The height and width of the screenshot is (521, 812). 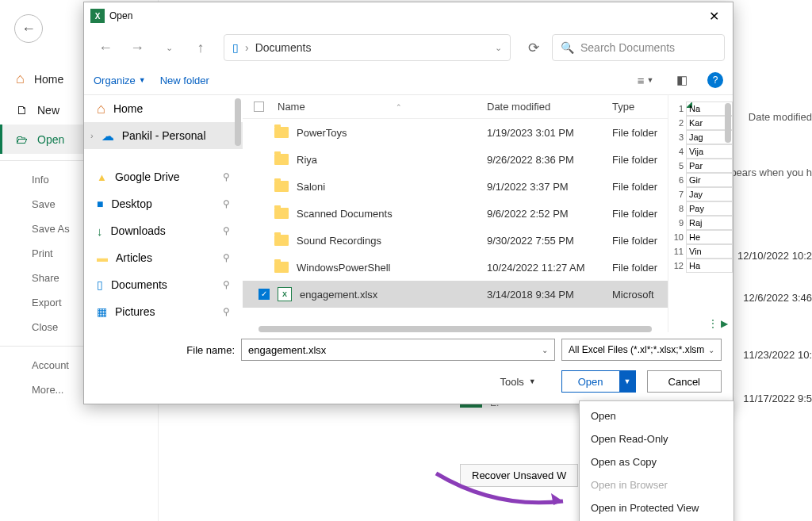 What do you see at coordinates (642, 350) in the screenshot?
I see `filetype-filter: All Excel Files (*.xl*;*.xlsx;*.xlsm;⌄` at bounding box center [642, 350].